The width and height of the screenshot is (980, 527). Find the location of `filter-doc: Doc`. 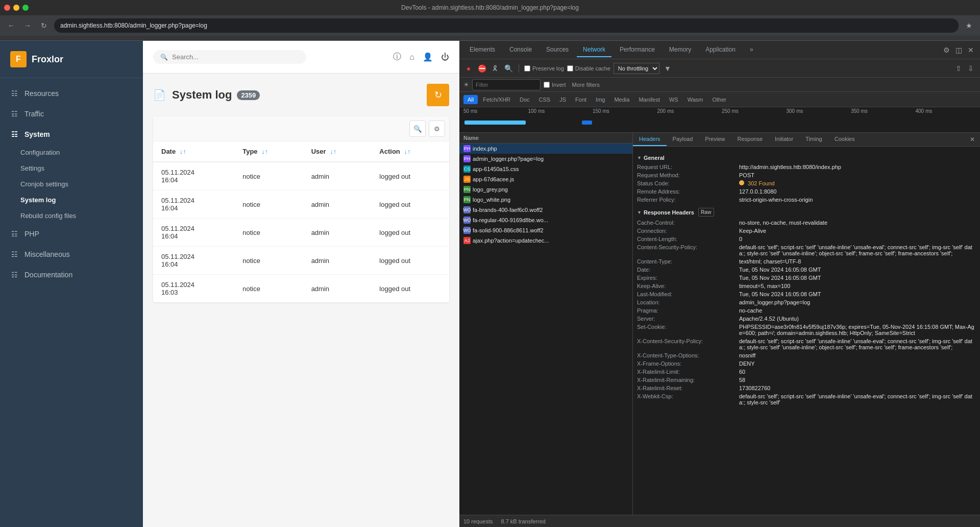

filter-doc: Doc is located at coordinates (525, 100).